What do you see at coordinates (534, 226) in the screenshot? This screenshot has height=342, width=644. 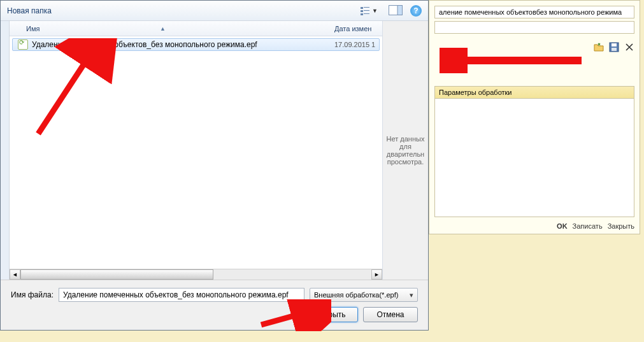 I see `app-footer: OK Записать Закрыть` at bounding box center [534, 226].